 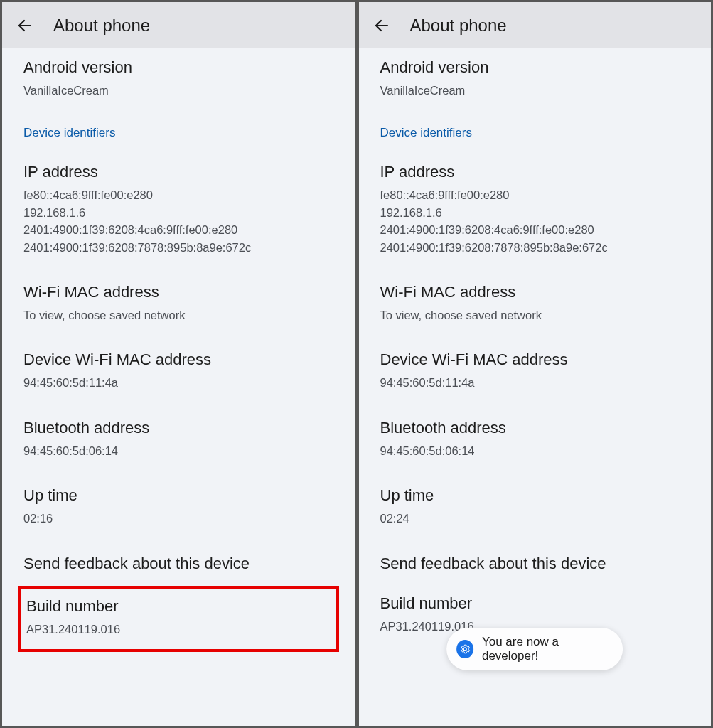 I want to click on build-number-value: AP31.240119.016, so click(x=178, y=629).